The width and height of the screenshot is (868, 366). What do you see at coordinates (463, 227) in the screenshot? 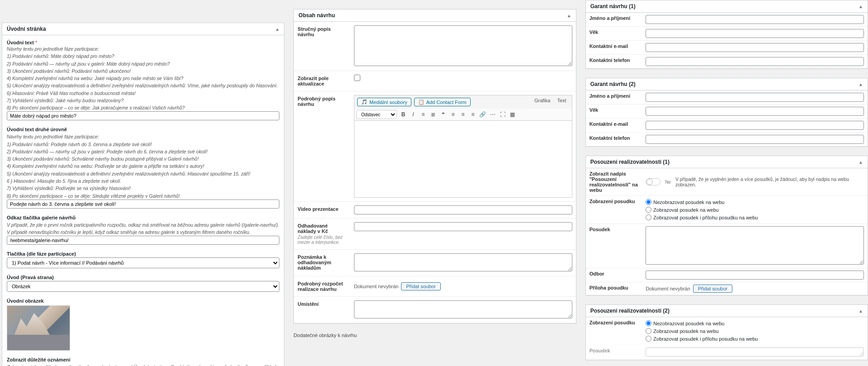
I see `cost-input` at bounding box center [463, 227].